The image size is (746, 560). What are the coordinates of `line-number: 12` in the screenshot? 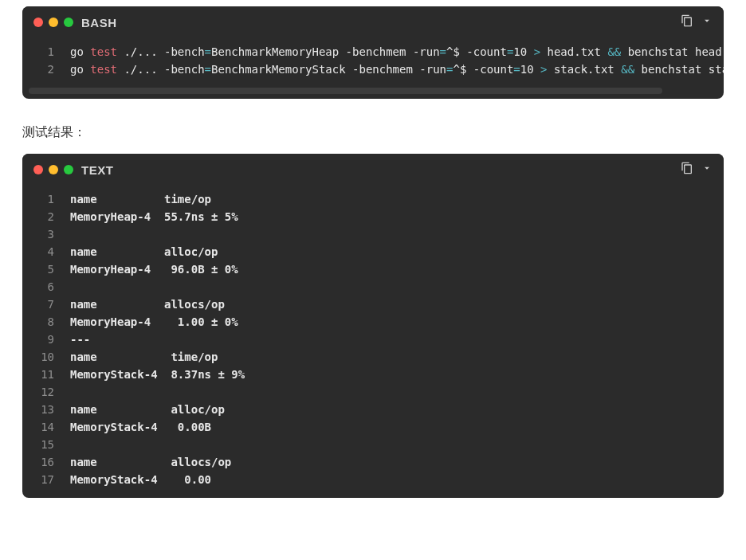 It's located at (46, 392).